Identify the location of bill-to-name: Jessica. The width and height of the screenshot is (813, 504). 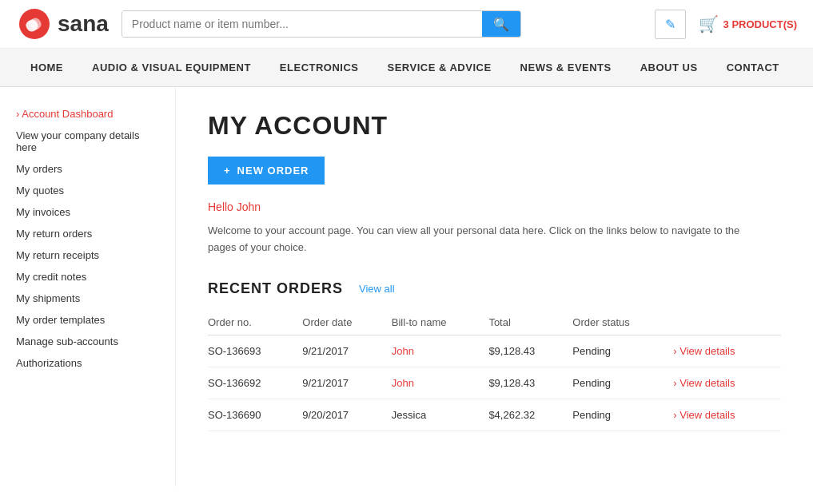
(440, 415).